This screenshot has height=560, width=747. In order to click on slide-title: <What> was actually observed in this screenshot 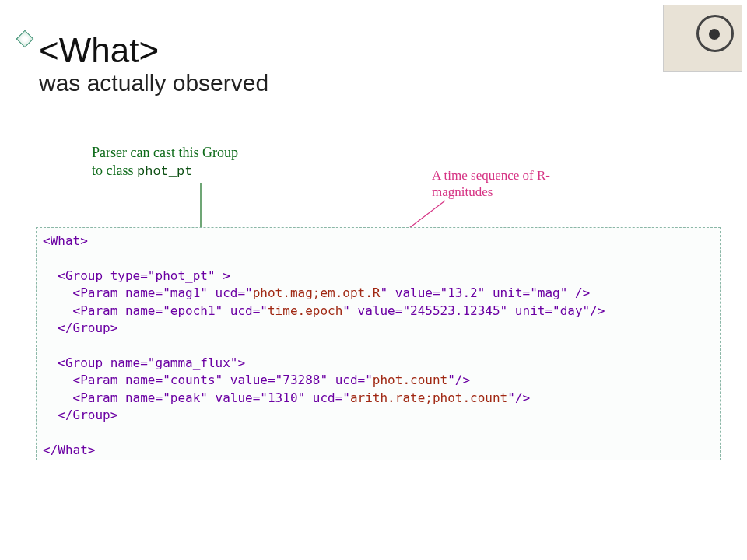, I will do `click(154, 64)`.